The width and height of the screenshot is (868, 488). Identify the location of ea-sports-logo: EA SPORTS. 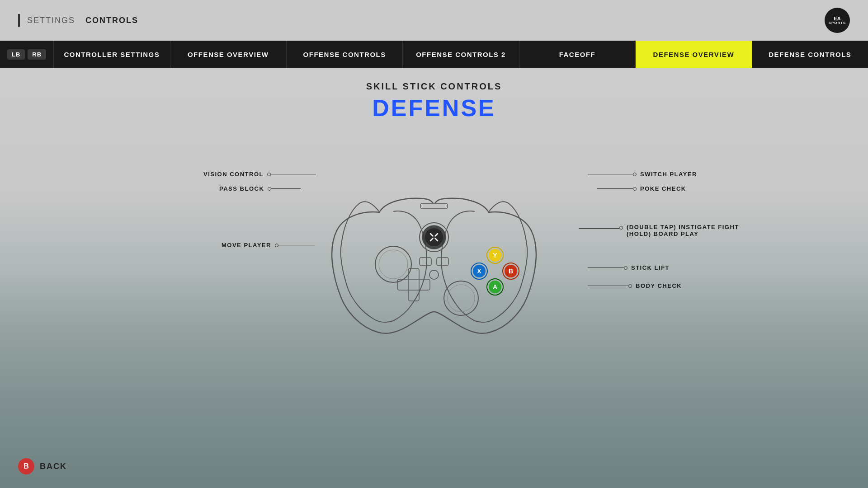
(837, 20).